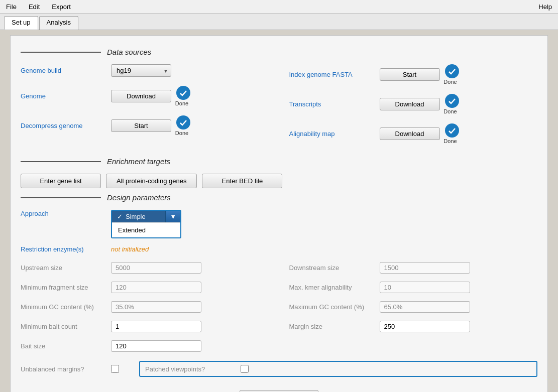 The height and width of the screenshot is (392, 558). Describe the element at coordinates (129, 52) in the screenshot. I see `data-sources-title: Data sources` at that location.